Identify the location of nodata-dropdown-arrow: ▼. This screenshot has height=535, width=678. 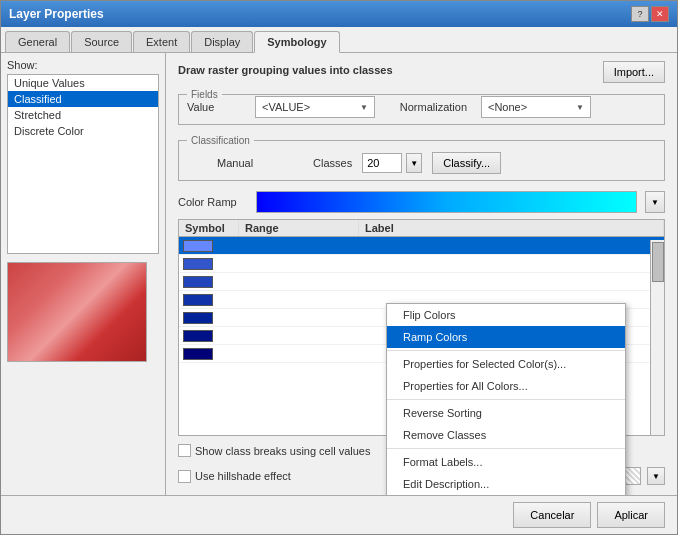
(656, 476).